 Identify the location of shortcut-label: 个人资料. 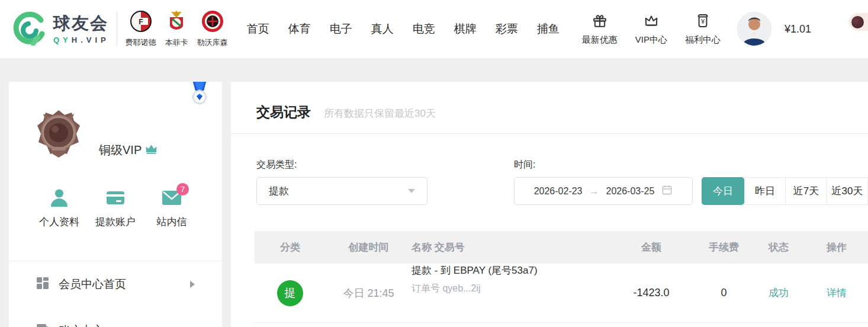
(59, 222).